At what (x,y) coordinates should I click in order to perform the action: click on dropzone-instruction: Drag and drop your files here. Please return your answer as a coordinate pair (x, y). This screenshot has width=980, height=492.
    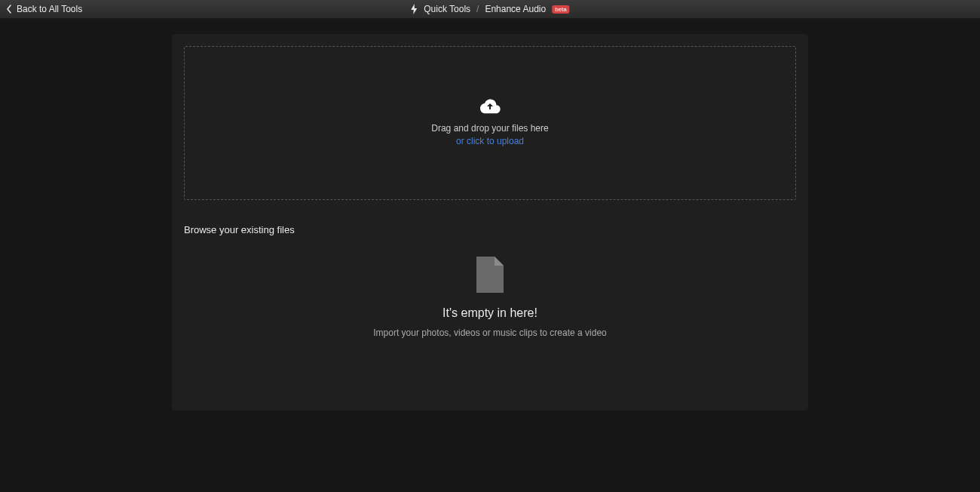
    Looking at the image, I should click on (490, 128).